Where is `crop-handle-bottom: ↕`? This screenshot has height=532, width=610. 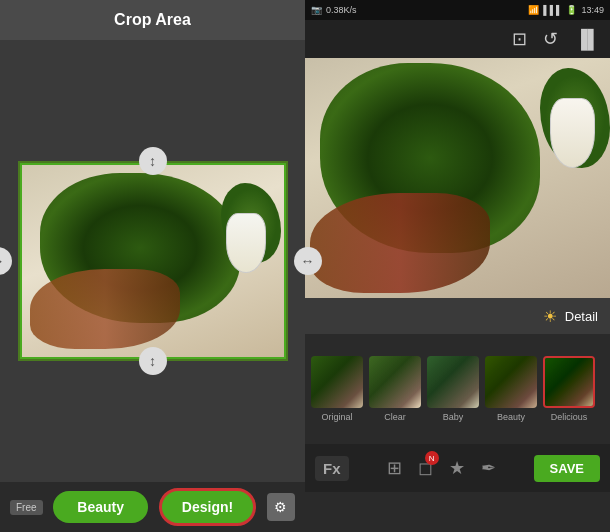
crop-handle-bottom: ↕ is located at coordinates (153, 361).